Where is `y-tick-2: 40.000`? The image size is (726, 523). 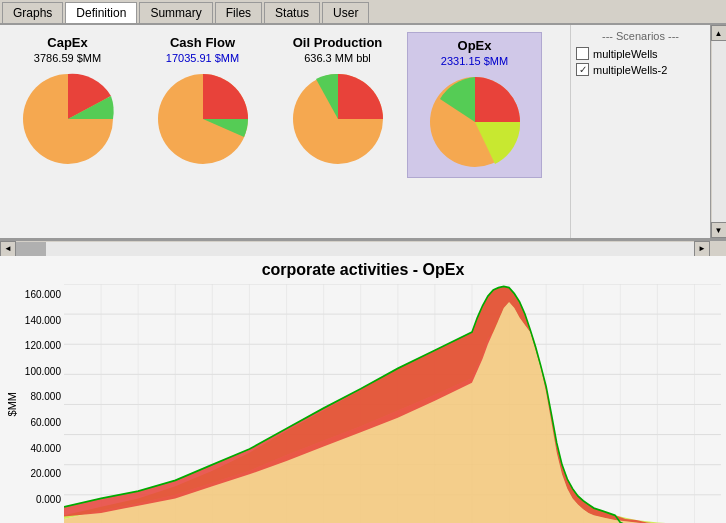
y-tick-2: 40.000 is located at coordinates (46, 448).